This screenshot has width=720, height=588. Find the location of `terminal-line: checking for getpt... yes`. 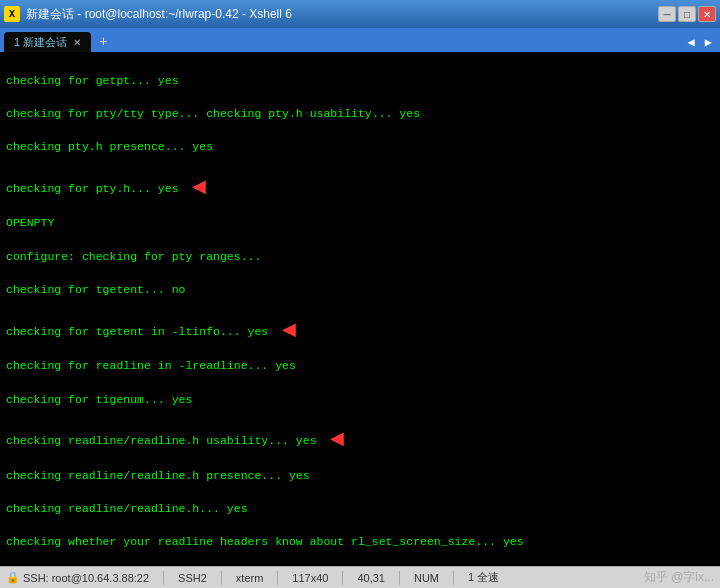

terminal-line: checking for getpt... yes is located at coordinates (360, 82).